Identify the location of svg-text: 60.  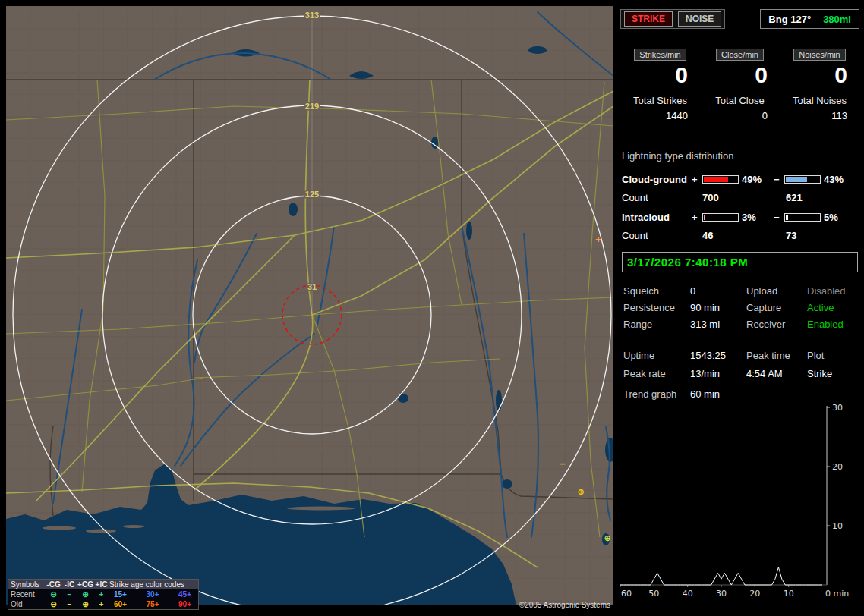
(626, 593).